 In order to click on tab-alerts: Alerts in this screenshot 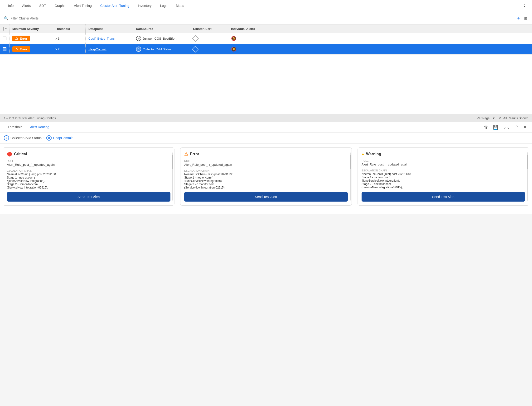, I will do `click(26, 6)`.